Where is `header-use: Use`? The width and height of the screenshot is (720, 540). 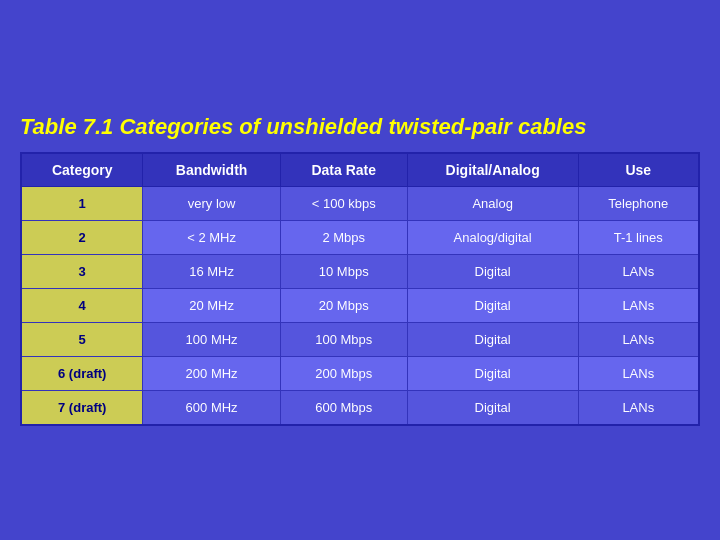 header-use: Use is located at coordinates (638, 170).